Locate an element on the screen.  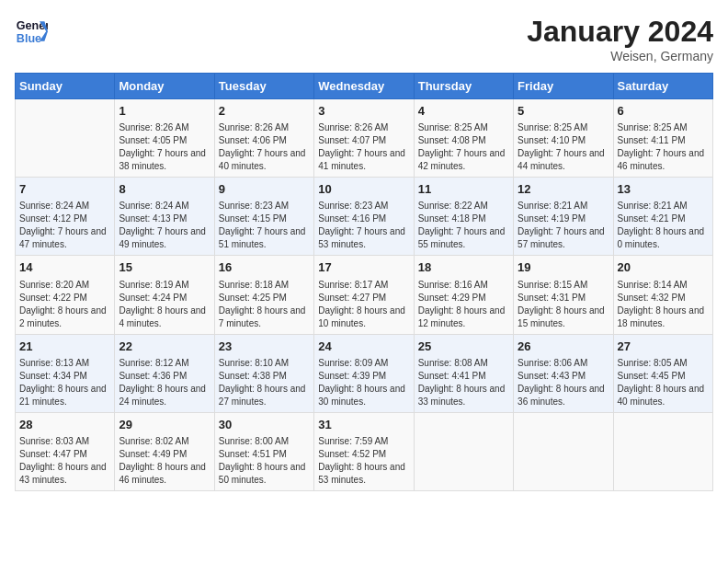
calendar-week-row: 7Sunrise: 8:24 AM Sunset: 4:12 PM Daylig… is located at coordinates (364, 217).